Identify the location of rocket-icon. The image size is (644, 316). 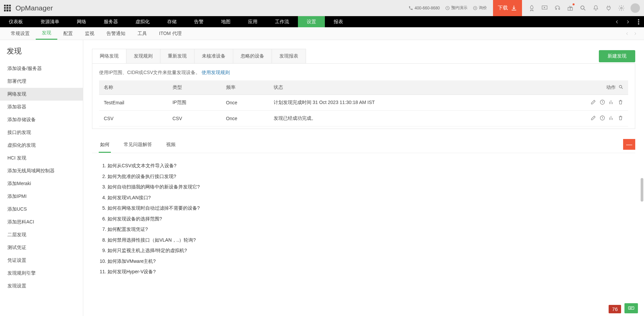
(532, 8).